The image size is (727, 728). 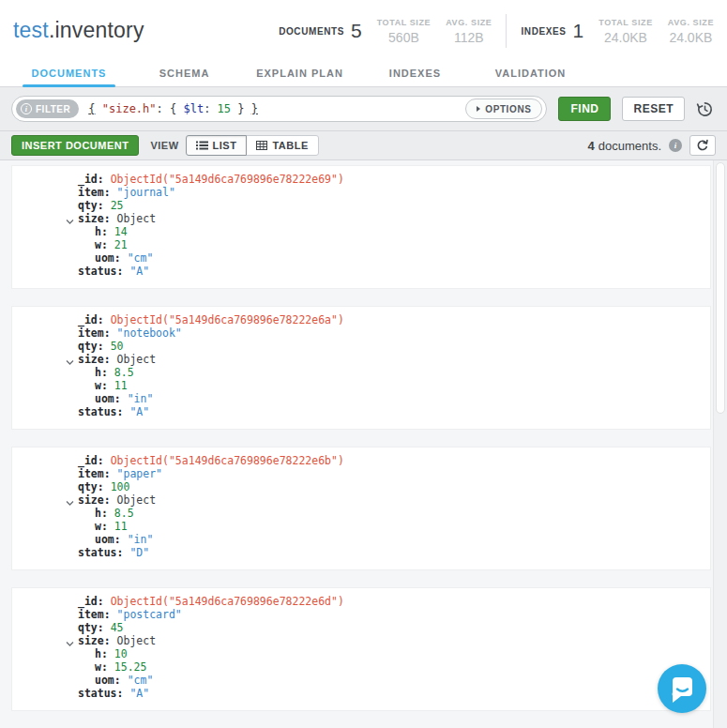 What do you see at coordinates (705, 109) in the screenshot?
I see `history-icon` at bounding box center [705, 109].